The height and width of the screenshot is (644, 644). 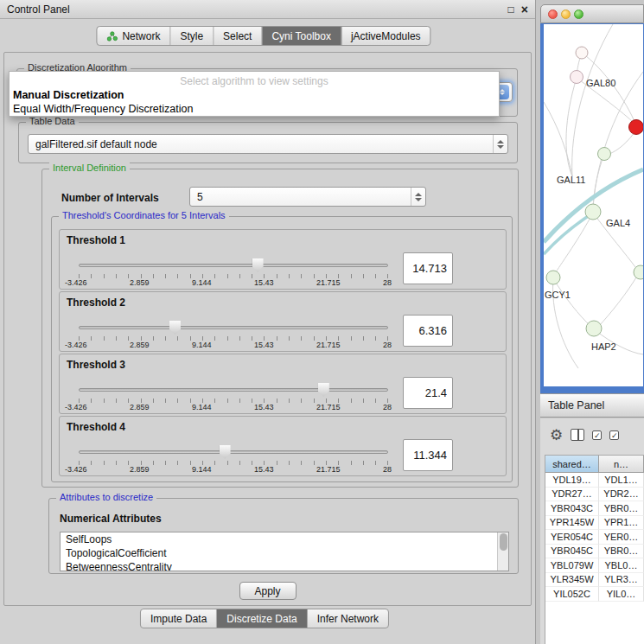 I want to click on apply-button: Apply, so click(x=268, y=591).